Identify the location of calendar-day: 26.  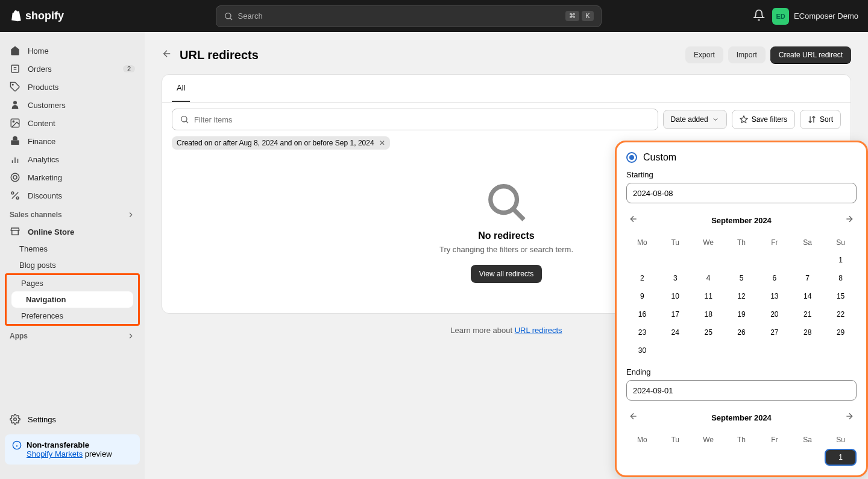
(741, 332).